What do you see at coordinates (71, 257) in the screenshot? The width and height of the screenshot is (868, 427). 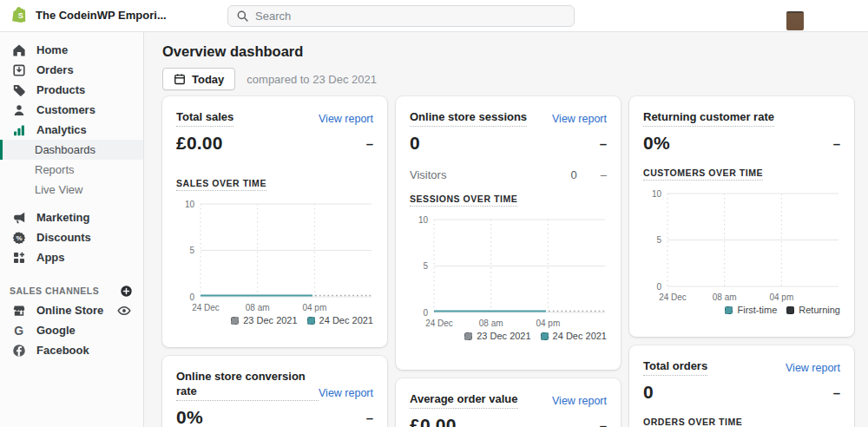 I see `sidebar-item-apps: Apps` at bounding box center [71, 257].